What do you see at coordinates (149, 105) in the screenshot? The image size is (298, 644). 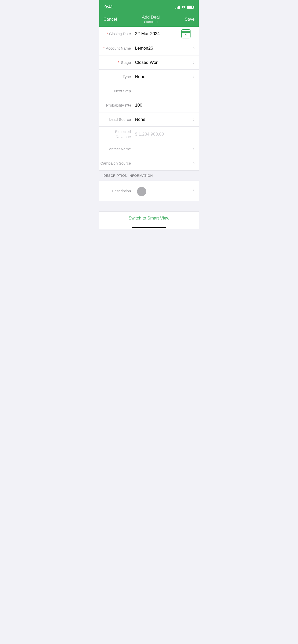 I see `probability-row: Probability (%) 100` at bounding box center [149, 105].